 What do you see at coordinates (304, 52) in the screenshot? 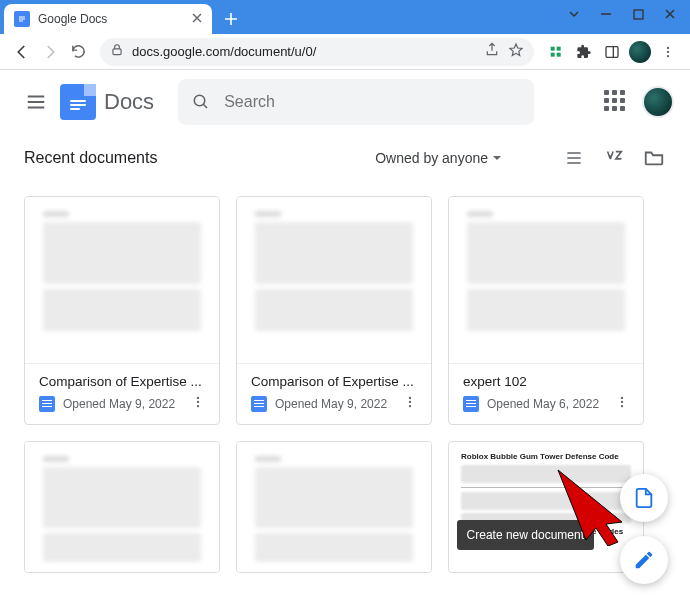
I see `url-text: docs.google.com/document/u/0/` at bounding box center [304, 52].